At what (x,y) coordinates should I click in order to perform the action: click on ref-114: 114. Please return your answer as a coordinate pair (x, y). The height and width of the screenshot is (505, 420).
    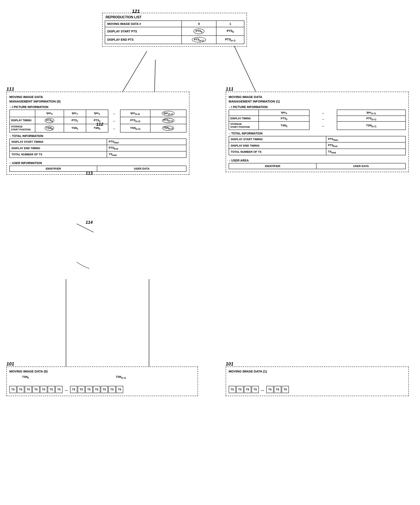
    Looking at the image, I should click on (89, 222).